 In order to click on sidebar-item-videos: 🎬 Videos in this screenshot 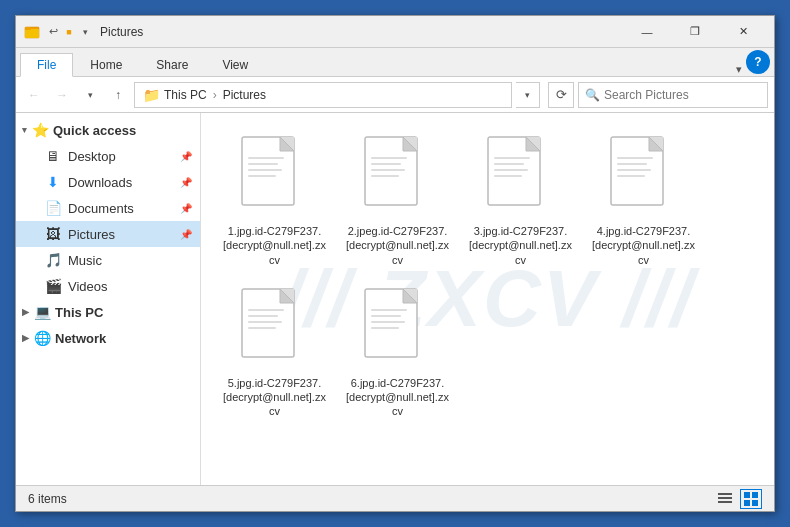, I will do `click(108, 286)`.